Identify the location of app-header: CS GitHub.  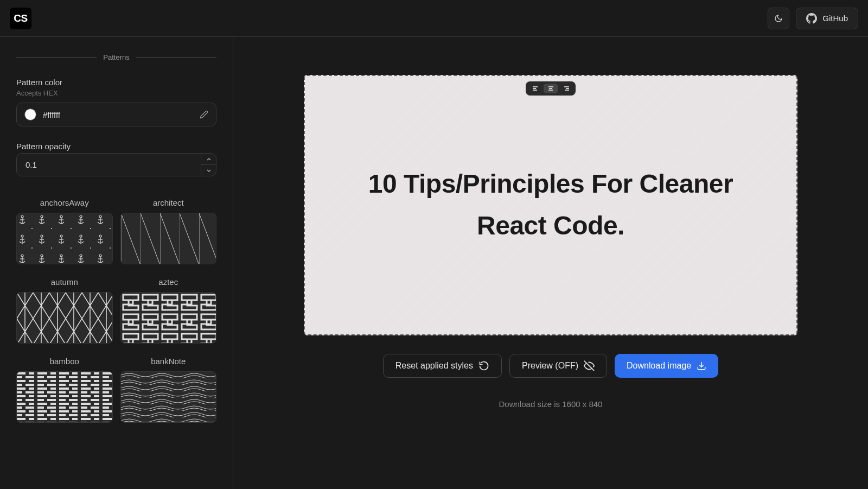
(434, 18).